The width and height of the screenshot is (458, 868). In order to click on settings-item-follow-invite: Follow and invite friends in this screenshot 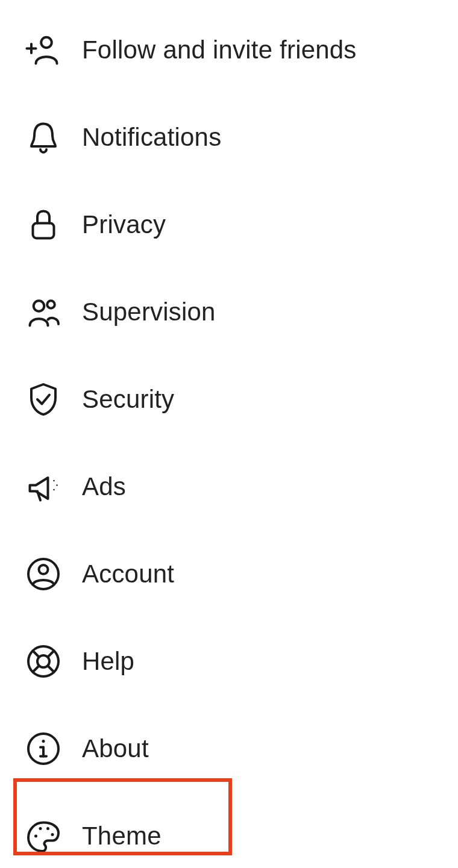, I will do `click(229, 49)`.